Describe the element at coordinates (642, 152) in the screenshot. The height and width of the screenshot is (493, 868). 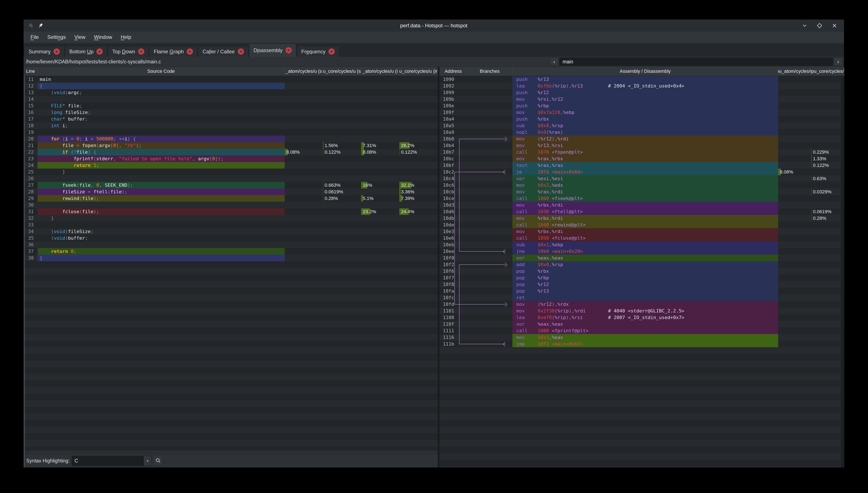
I see `disassembly-row: 10b7call1070 <fopen@plt>0.229%` at that location.